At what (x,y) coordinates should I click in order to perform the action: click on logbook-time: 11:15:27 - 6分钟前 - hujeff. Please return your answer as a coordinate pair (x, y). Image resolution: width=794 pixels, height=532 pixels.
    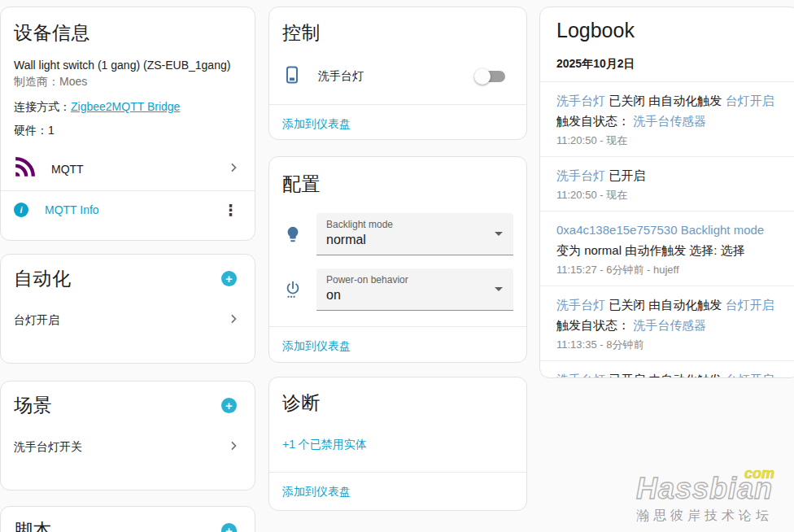
    Looking at the image, I should click on (667, 270).